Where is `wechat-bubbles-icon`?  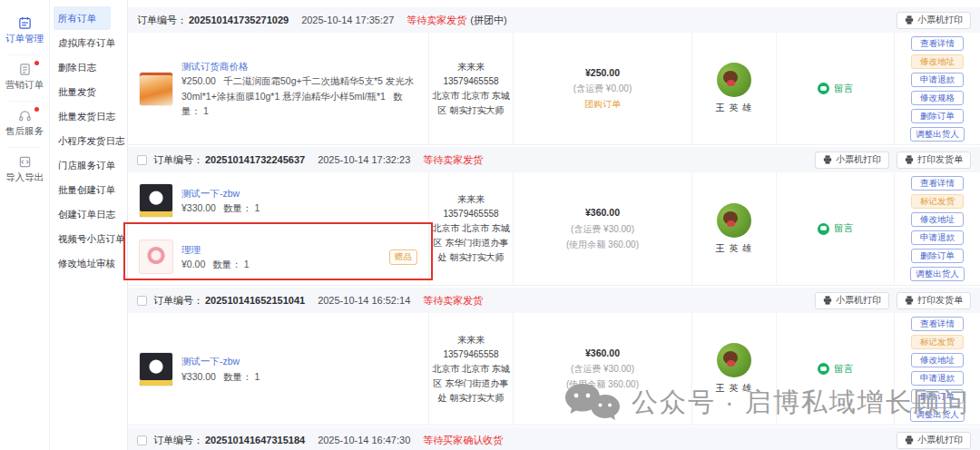 wechat-bubbles-icon is located at coordinates (593, 403).